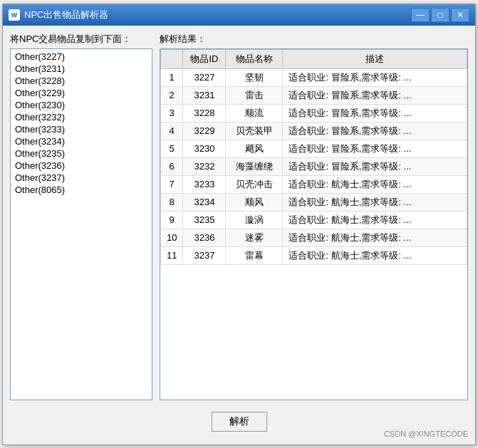 The image size is (478, 448). What do you see at coordinates (314, 131) in the screenshot?
I see `table-row: 43229贝壳装甲适合职业: 冒险系,需求等级: ...` at bounding box center [314, 131].